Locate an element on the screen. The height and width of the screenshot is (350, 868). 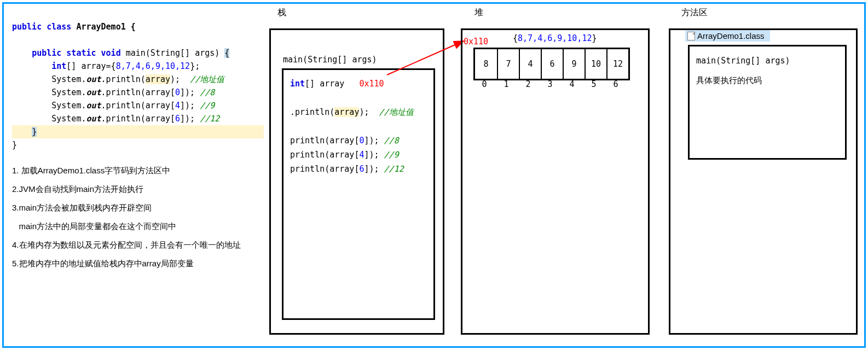
explain-step-1: 1. 加载ArrayDemo1.class字节码到方法区中 is located at coordinates (138, 171).